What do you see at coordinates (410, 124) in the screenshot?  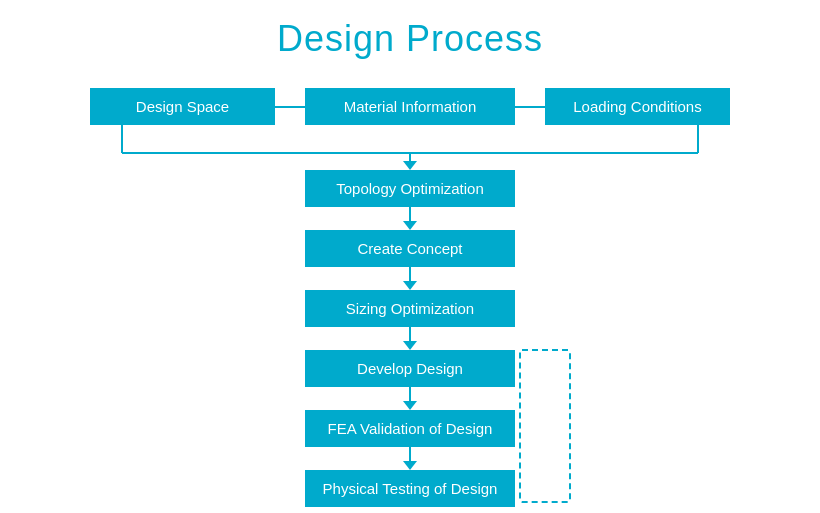 I see `top-section: Design Space Material Information Loadin…` at bounding box center [410, 124].